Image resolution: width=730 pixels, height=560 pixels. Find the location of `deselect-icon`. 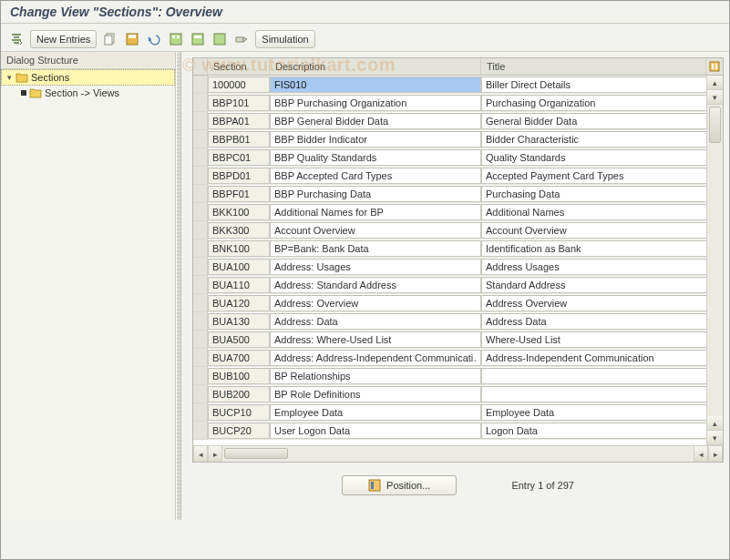

deselect-icon is located at coordinates (220, 39).